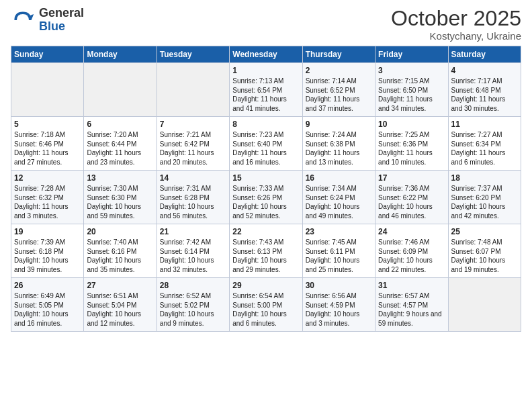 This screenshot has width=532, height=411. What do you see at coordinates (333, 310) in the screenshot?
I see `day-info: Sunrise: 6:56 AMSunset: 4:59 PMDaylight:…` at bounding box center [333, 310].